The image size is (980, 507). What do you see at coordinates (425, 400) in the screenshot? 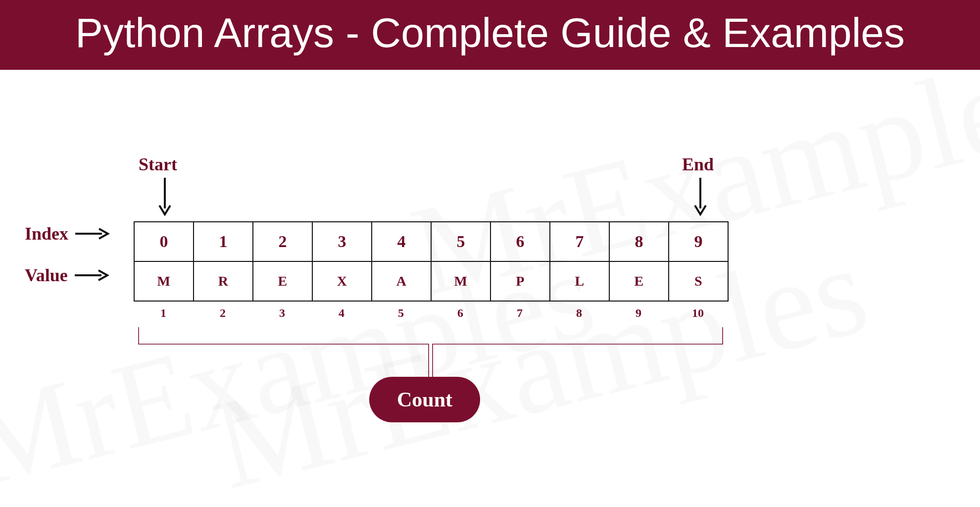
I see `count-badge: Count` at bounding box center [425, 400].